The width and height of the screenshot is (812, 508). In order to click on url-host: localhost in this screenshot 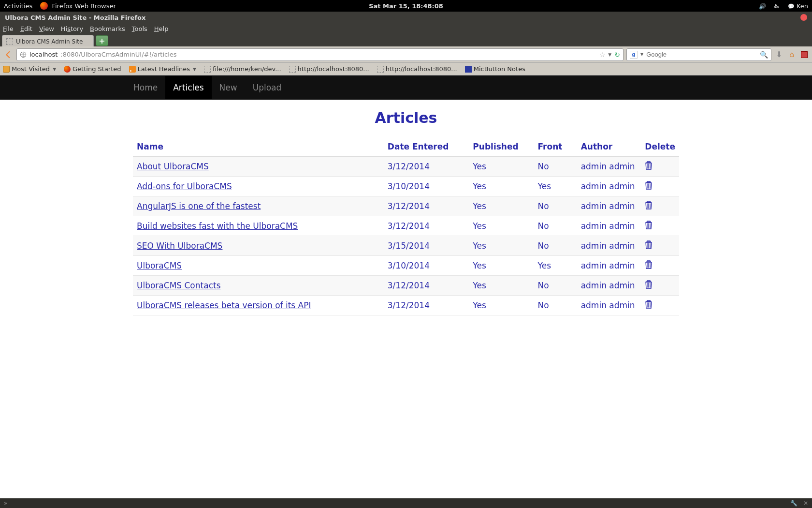, I will do `click(44, 54)`.